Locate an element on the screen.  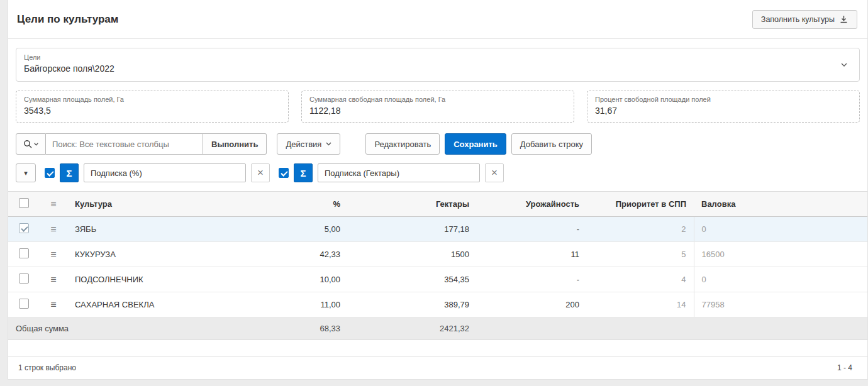
cell-percent: 10,00 is located at coordinates (285, 280).